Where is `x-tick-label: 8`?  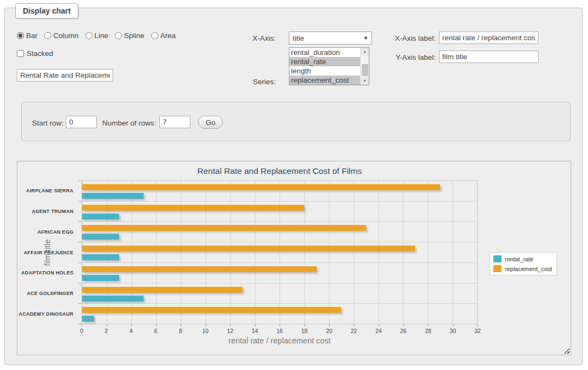
x-tick-label: 8 is located at coordinates (181, 331).